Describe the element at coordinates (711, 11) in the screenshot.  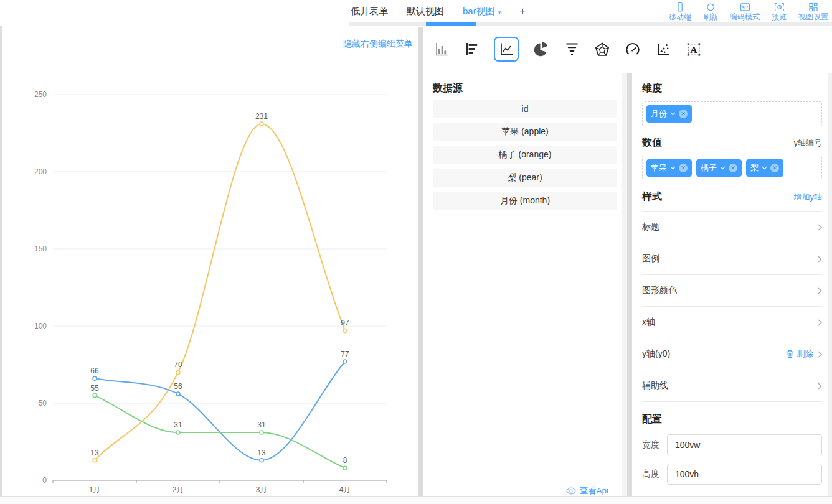
I see `refresh-button: 刷新` at that location.